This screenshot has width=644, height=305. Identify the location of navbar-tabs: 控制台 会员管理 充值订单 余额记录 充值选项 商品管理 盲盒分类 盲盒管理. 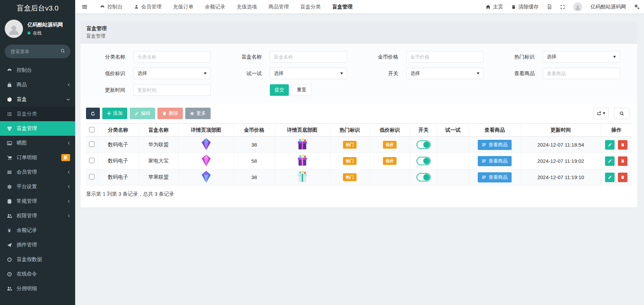
(226, 7).